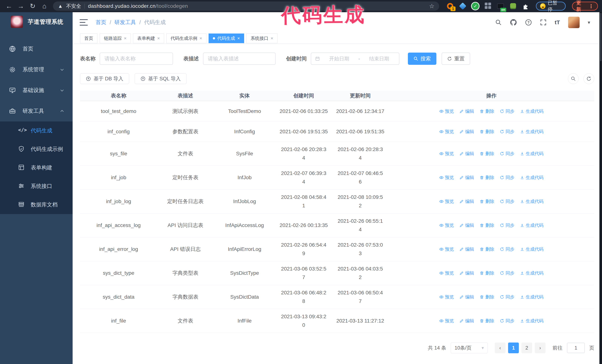 Image resolution: width=602 pixels, height=364 pixels. I want to click on extension-gem-icon, so click(463, 6).